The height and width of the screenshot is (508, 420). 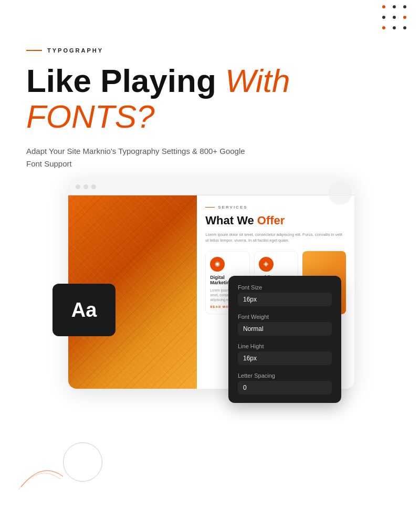 What do you see at coordinates (83, 462) in the screenshot?
I see `bottom-circle-decoration` at bounding box center [83, 462].